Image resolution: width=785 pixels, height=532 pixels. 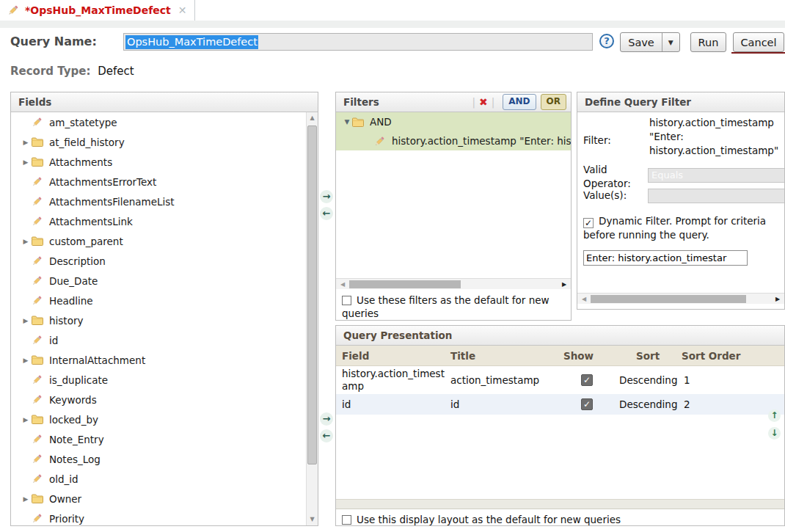 I want to click on save-button: Save ▼, so click(x=650, y=43).